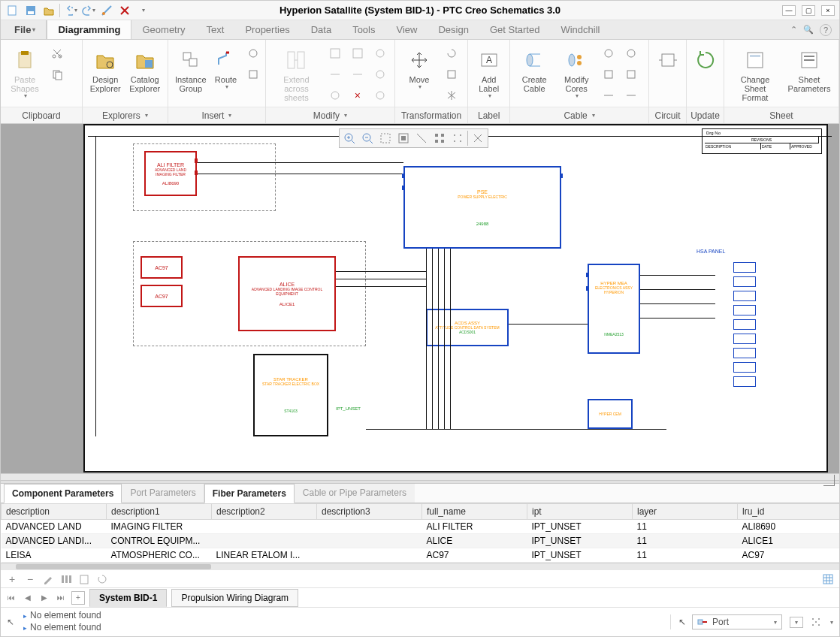  What do you see at coordinates (422, 138) in the screenshot?
I see `pan-icon` at bounding box center [422, 138].